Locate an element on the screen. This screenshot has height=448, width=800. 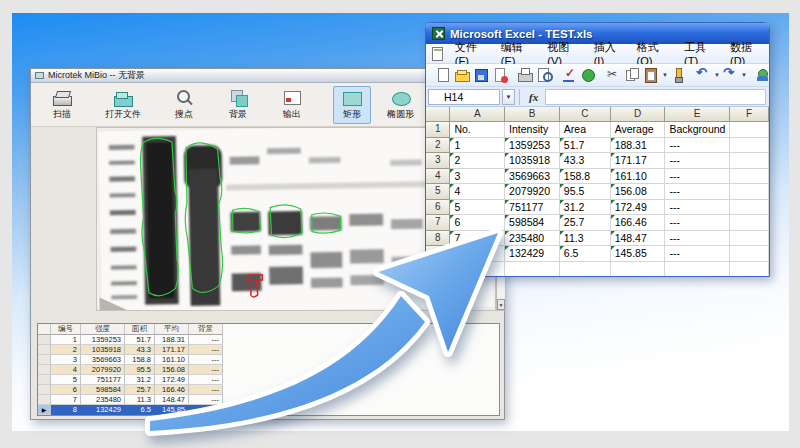
toolbar-button-open-file: 打开文件 is located at coordinates (123, 105).